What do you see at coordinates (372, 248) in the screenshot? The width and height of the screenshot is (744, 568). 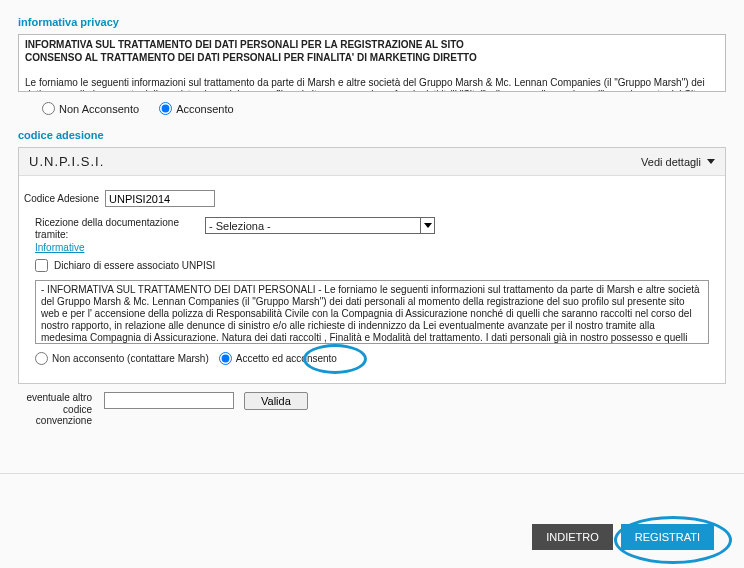 I see `informative-link: Informative` at bounding box center [372, 248].